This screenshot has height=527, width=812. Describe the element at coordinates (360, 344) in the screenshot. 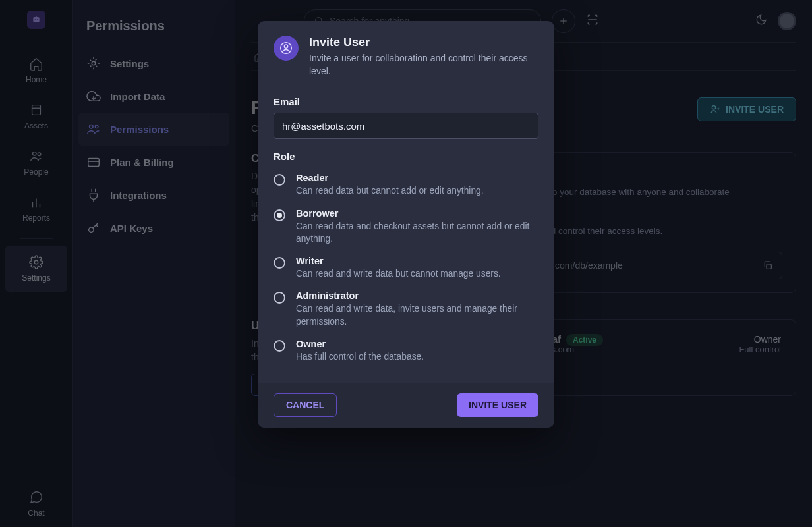

I see `role-name: Owner` at that location.